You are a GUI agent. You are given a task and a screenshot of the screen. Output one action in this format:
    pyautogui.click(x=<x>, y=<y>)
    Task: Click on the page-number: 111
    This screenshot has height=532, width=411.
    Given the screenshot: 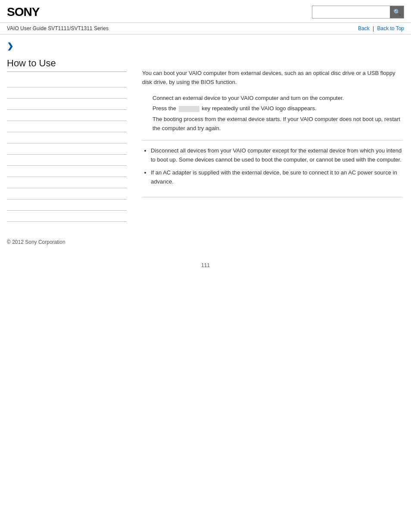 What is the action you would take?
    pyautogui.click(x=206, y=265)
    